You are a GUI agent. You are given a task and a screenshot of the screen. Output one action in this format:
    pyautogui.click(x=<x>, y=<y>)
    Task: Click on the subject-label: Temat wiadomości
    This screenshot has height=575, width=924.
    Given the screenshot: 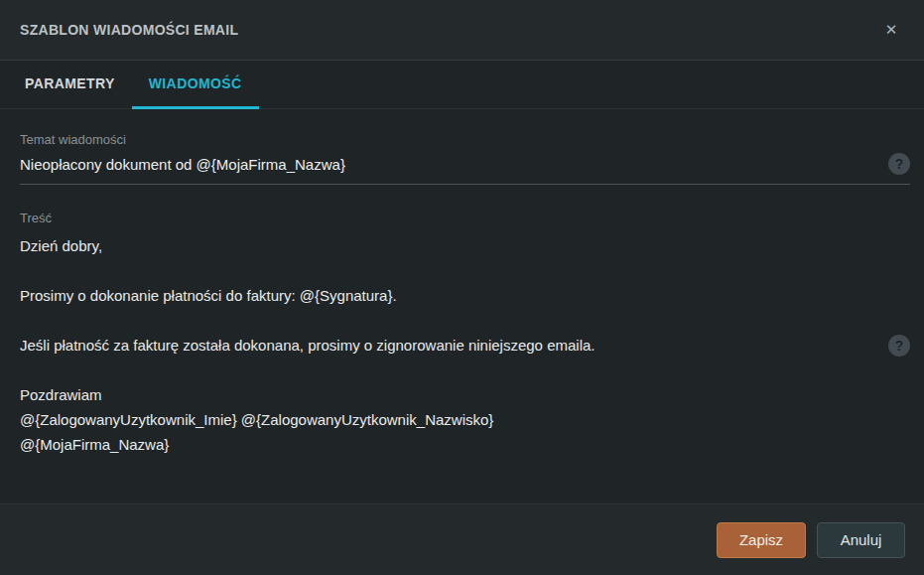 What is the action you would take?
    pyautogui.click(x=464, y=140)
    